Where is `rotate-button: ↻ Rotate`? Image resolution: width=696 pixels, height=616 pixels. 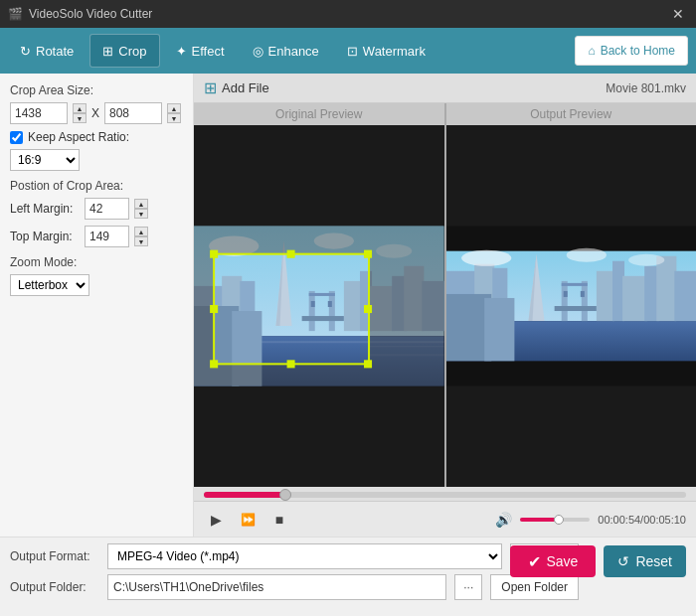
rotate-button: ↻ Rotate is located at coordinates (47, 51).